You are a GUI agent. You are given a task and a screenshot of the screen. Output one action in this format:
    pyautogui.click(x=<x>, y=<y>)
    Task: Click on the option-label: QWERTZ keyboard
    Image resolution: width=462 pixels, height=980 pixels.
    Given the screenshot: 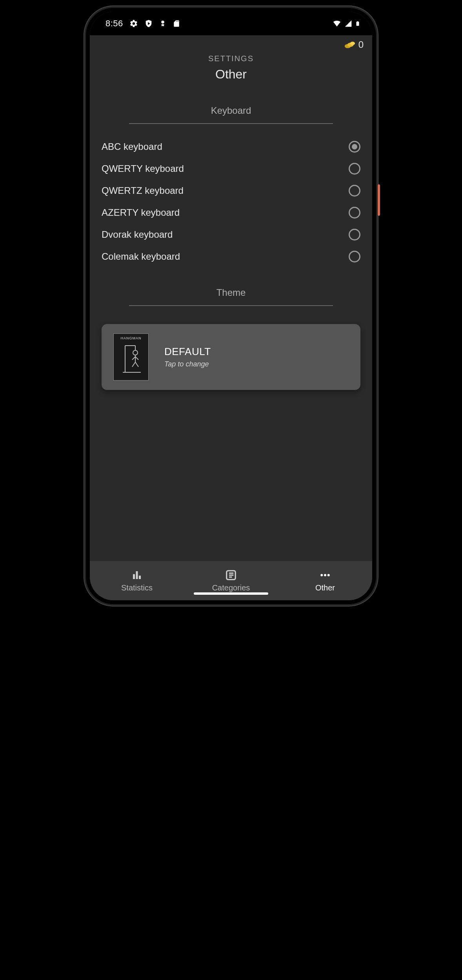 What is the action you would take?
    pyautogui.click(x=143, y=191)
    